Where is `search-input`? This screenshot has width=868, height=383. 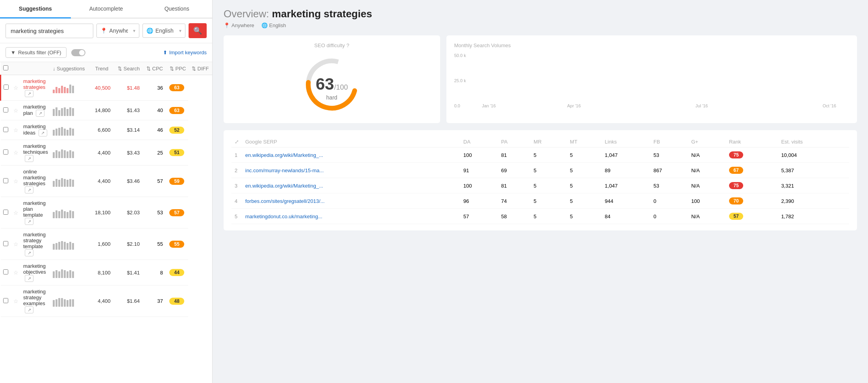
search-input is located at coordinates (50, 31).